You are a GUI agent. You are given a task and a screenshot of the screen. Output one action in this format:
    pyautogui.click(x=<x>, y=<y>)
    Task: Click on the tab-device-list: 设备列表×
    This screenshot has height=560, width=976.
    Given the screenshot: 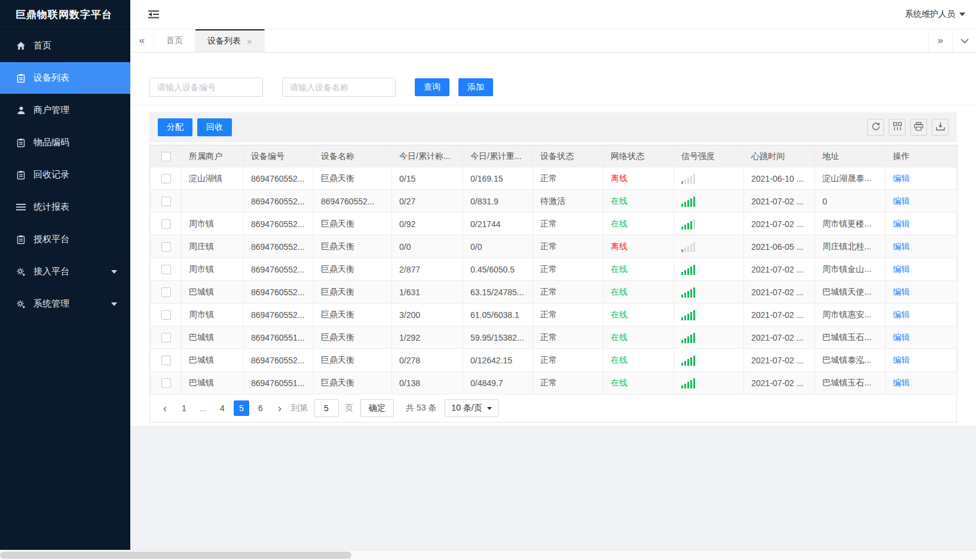 What is the action you would take?
    pyautogui.click(x=230, y=41)
    